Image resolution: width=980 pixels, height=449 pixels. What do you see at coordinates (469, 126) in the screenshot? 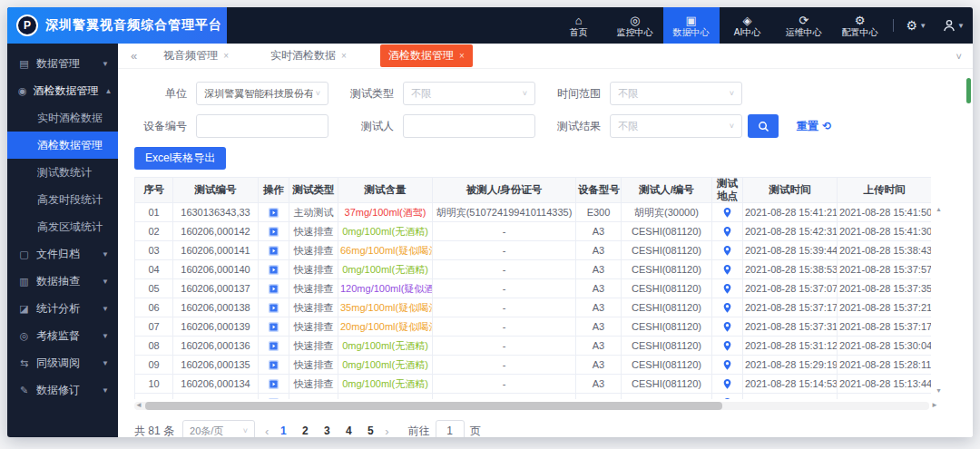
I see `tester-field` at bounding box center [469, 126].